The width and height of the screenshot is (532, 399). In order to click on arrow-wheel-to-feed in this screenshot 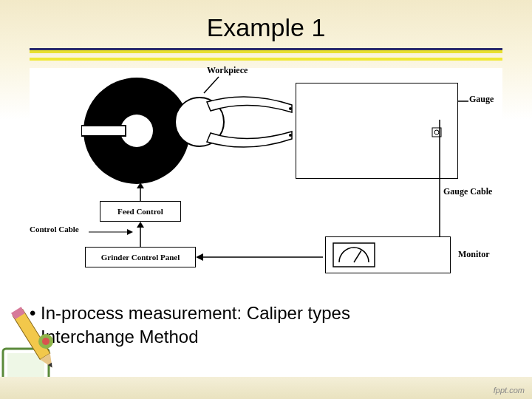, I will do `click(140, 193)`.